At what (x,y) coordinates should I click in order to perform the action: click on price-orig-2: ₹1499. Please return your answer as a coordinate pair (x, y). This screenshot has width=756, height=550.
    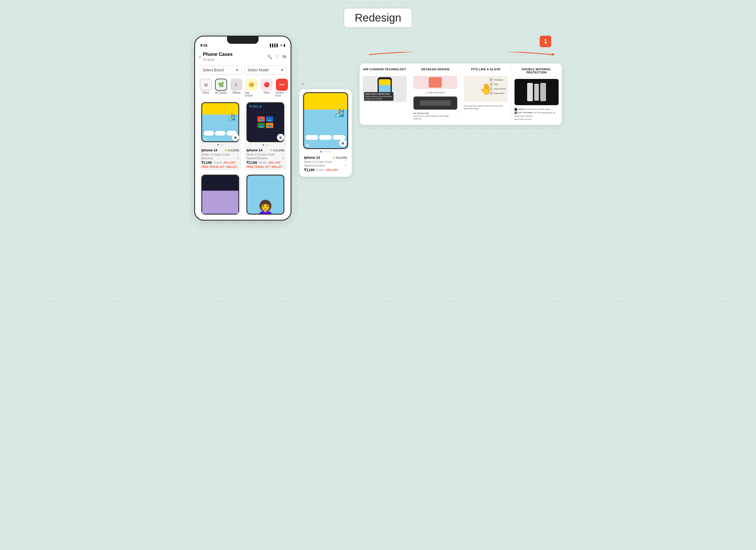
    Looking at the image, I should click on (263, 163).